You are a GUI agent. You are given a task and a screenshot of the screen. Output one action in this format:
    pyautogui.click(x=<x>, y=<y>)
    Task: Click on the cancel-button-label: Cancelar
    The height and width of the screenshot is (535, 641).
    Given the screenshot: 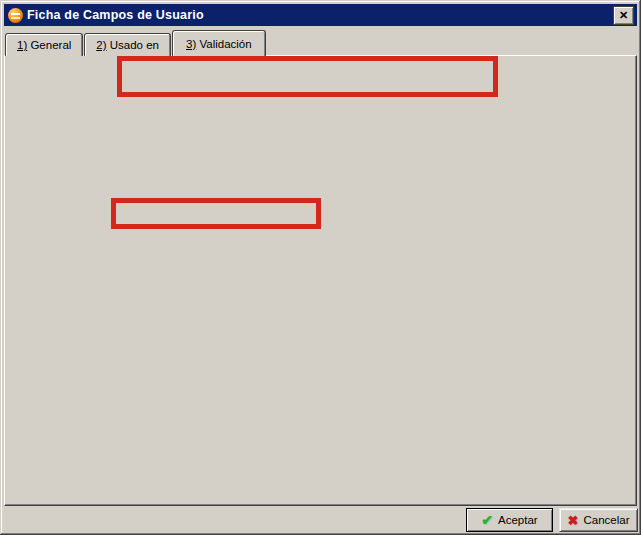 What is the action you would take?
    pyautogui.click(x=606, y=520)
    